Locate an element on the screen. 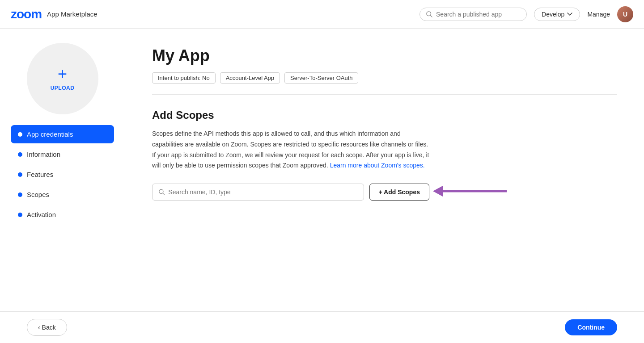 This screenshot has height=343, width=644. scopes-search-input is located at coordinates (263, 192).